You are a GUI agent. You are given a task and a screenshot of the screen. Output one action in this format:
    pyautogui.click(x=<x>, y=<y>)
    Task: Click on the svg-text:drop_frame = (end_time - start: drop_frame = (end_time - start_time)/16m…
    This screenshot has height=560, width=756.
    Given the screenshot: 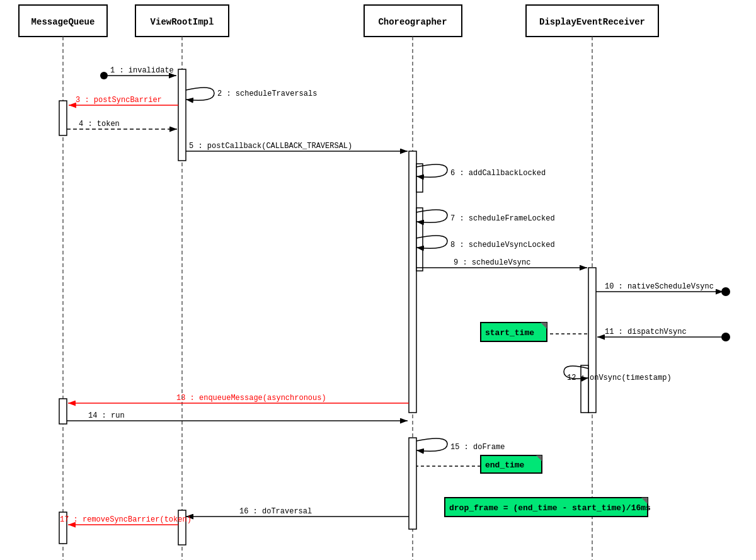 What is the action you would take?
    pyautogui.click(x=550, y=508)
    